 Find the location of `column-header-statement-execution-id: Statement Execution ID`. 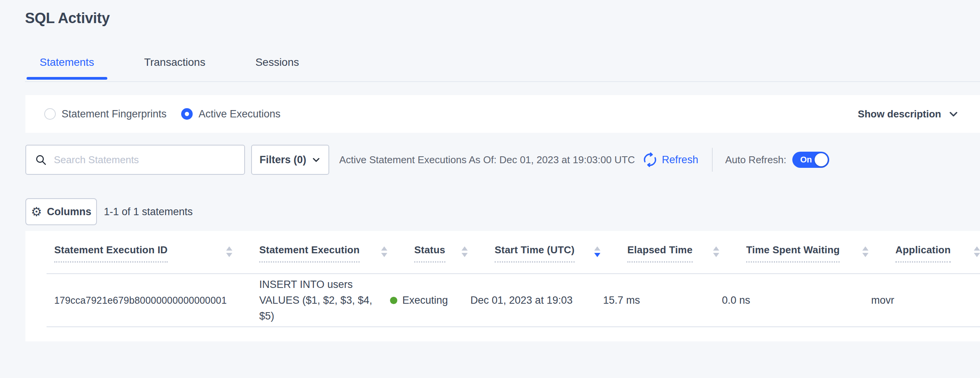

column-header-statement-execution-id: Statement Execution ID is located at coordinates (157, 253).